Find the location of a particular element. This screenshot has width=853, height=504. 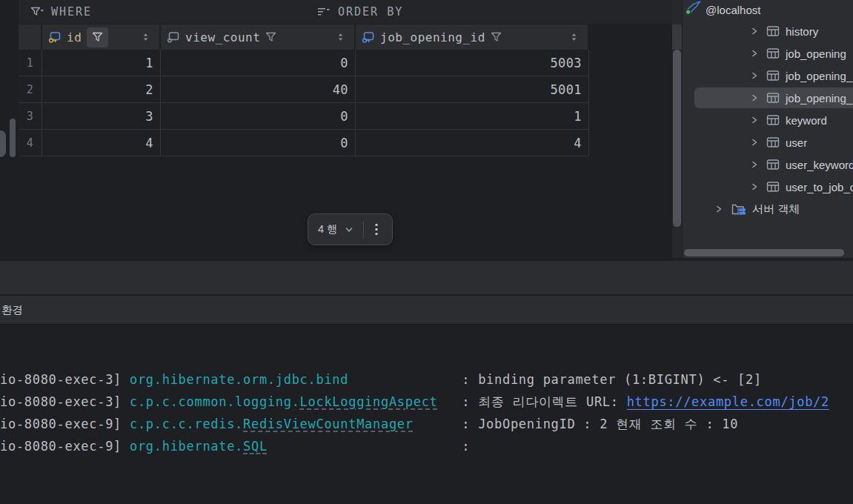

tab-environment: 환경 is located at coordinates (12, 310).